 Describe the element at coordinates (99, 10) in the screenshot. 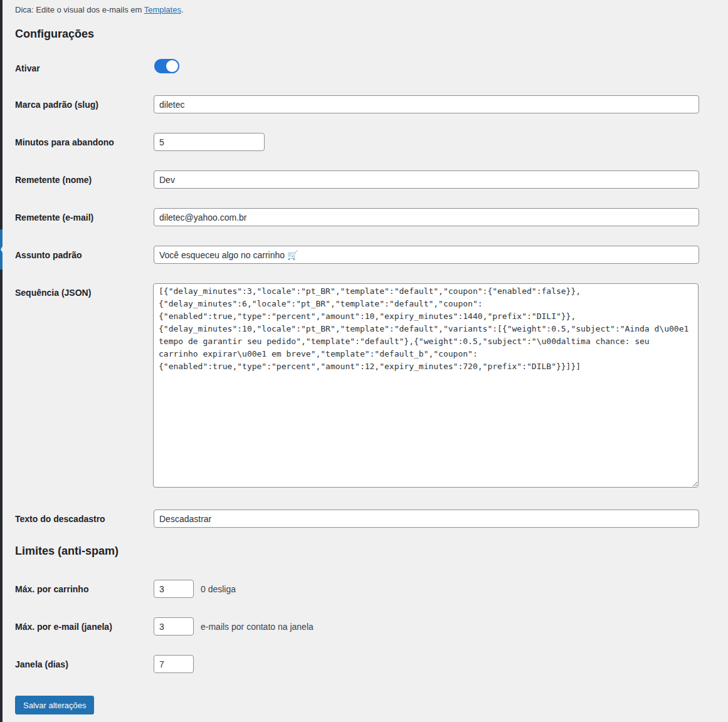

I see `tip-text: Dica: Edite o visual dos e-mails em Temp…` at that location.